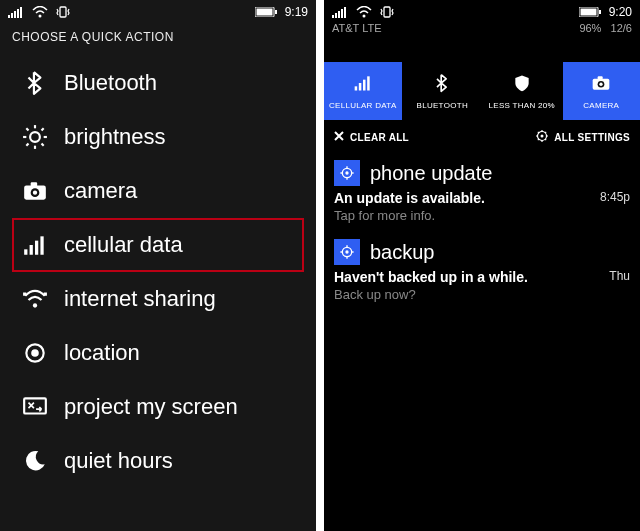 The image size is (640, 531). I want to click on notification-main: An update is available., so click(410, 198).